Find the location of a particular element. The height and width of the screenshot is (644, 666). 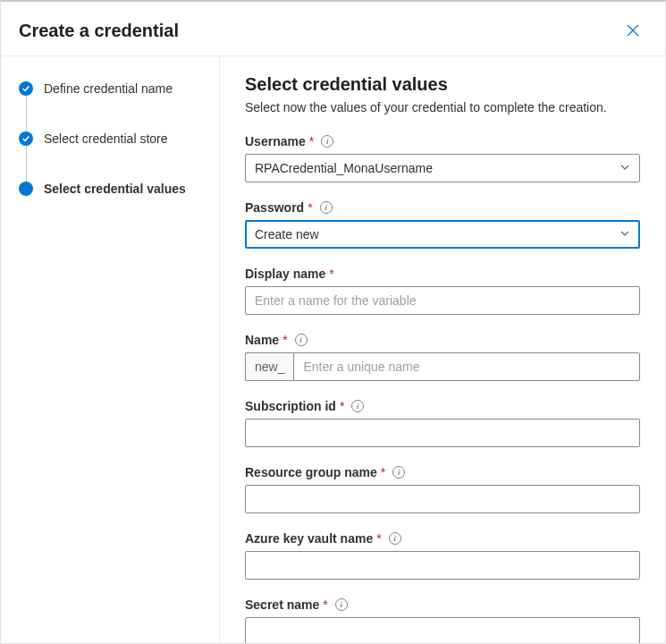

name-prefix: new_ is located at coordinates (269, 367).